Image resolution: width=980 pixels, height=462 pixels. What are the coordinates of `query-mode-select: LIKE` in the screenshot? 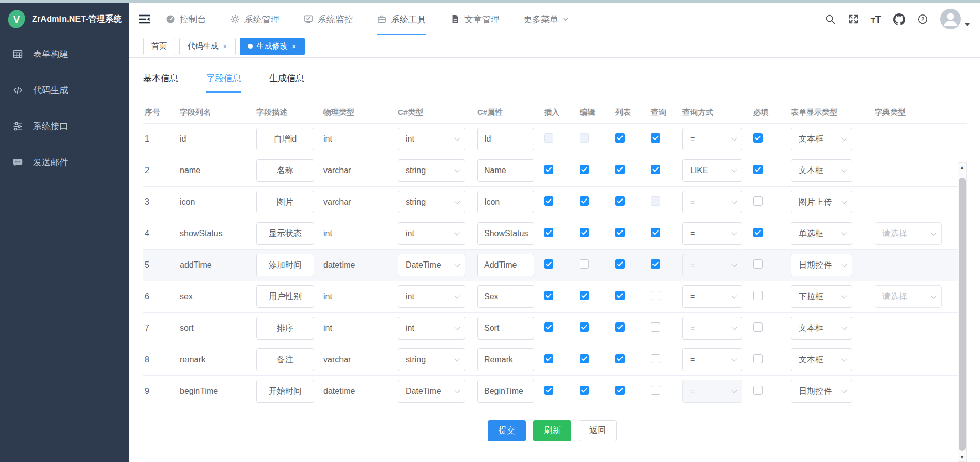 It's located at (712, 171).